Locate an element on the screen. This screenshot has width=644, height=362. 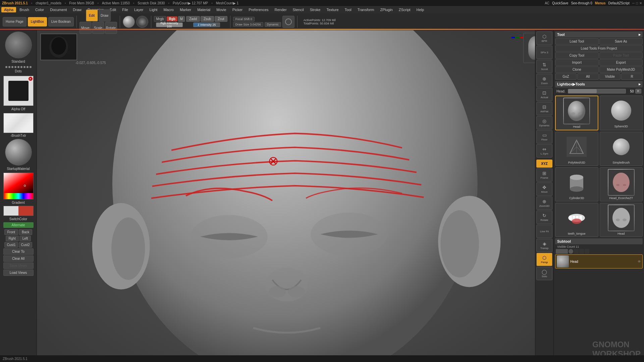
color-picker is located at coordinates (18, 186).